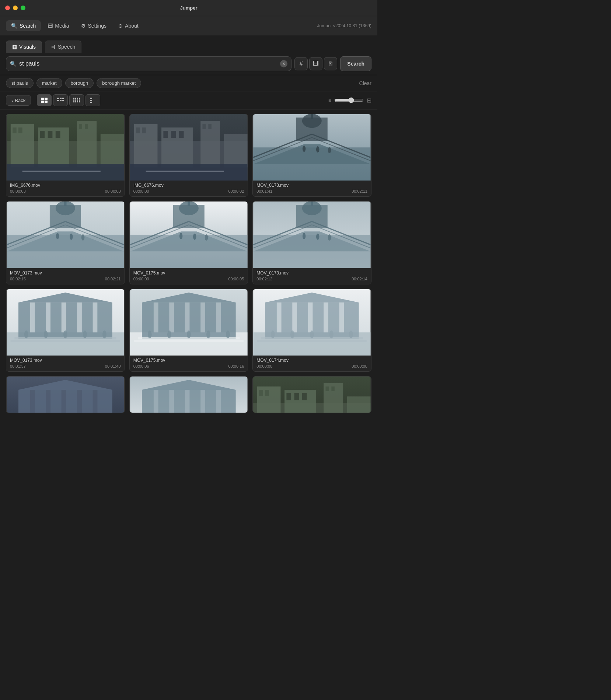 This screenshot has height=700, width=611. I want to click on grid-size-small-icon: ⊞, so click(330, 100).